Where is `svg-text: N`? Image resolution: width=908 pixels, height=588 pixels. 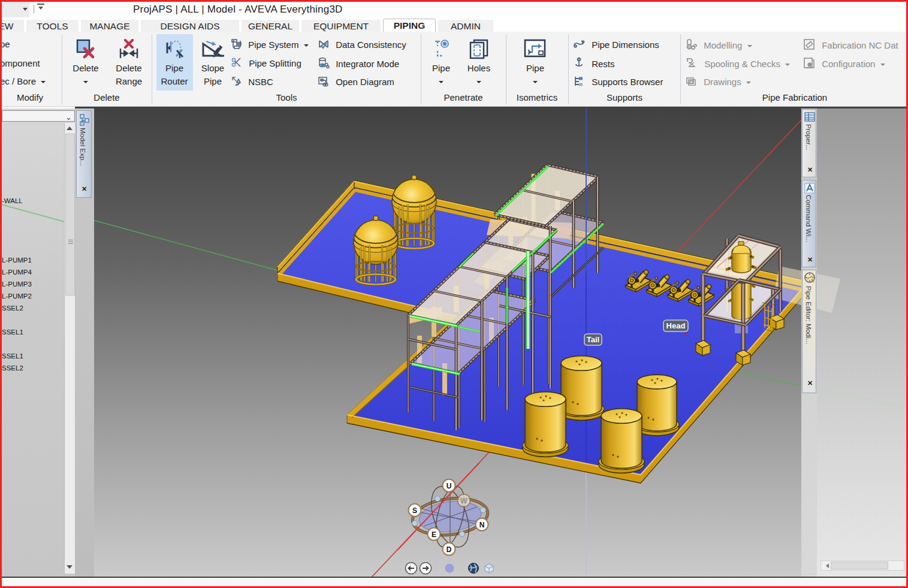 svg-text: N is located at coordinates (482, 525).